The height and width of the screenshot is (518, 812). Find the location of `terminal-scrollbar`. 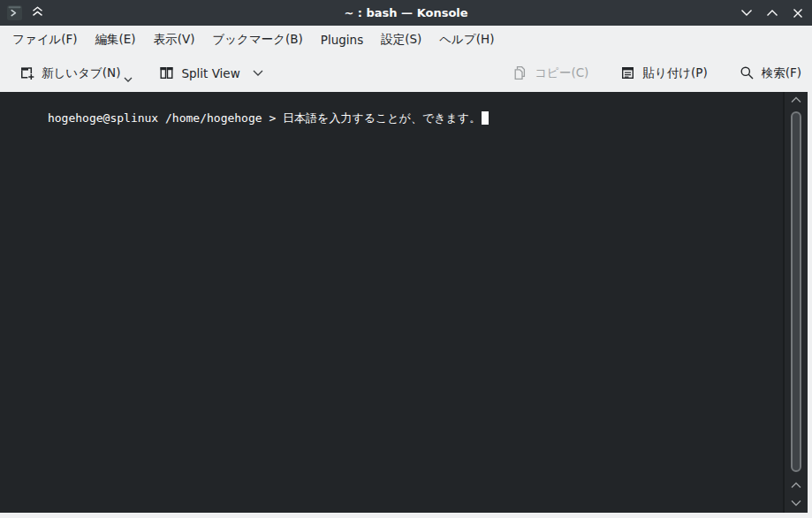

terminal-scrollbar is located at coordinates (795, 302).